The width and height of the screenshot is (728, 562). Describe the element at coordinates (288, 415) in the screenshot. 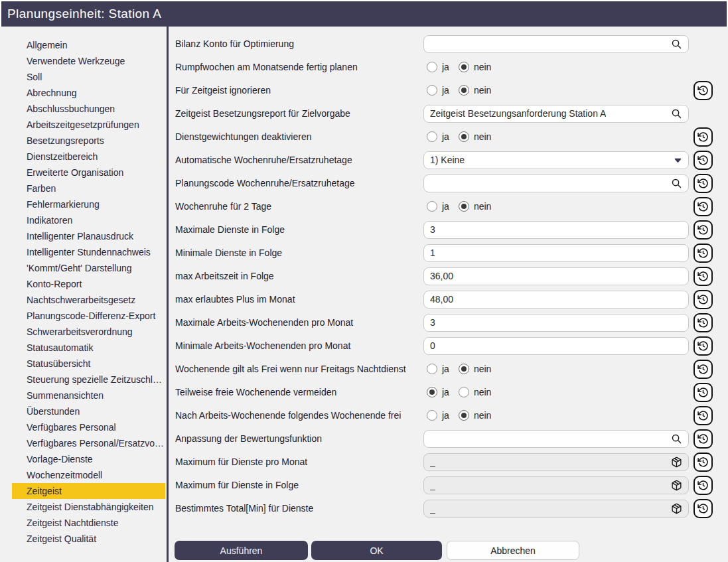

I see `field-label: Nach Arbeits-Wochenende folgendes Wochen…` at that location.